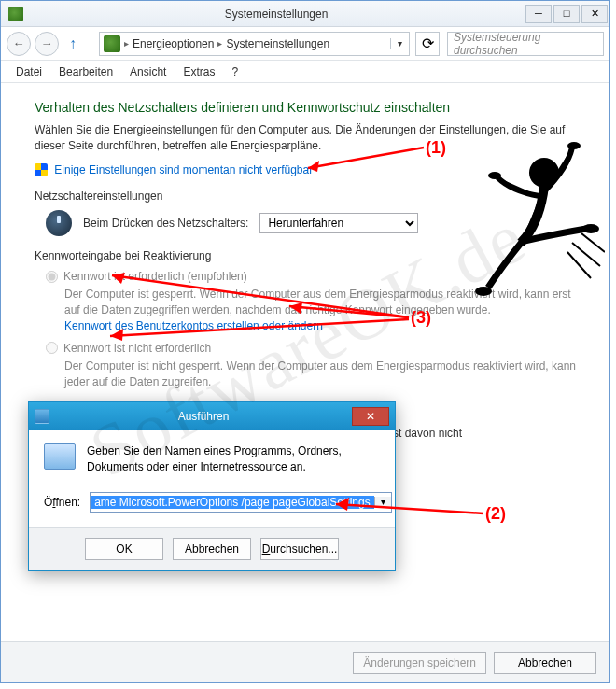 The width and height of the screenshot is (616, 689). Describe the element at coordinates (305, 138) in the screenshot. I see `page-description: Wählen Sie die Energieeinstellungen für …` at that location.